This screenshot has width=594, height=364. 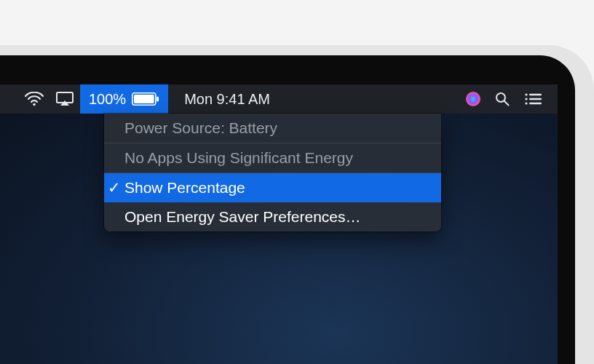 What do you see at coordinates (108, 99) in the screenshot?
I see `battery-percentage: 100%` at bounding box center [108, 99].